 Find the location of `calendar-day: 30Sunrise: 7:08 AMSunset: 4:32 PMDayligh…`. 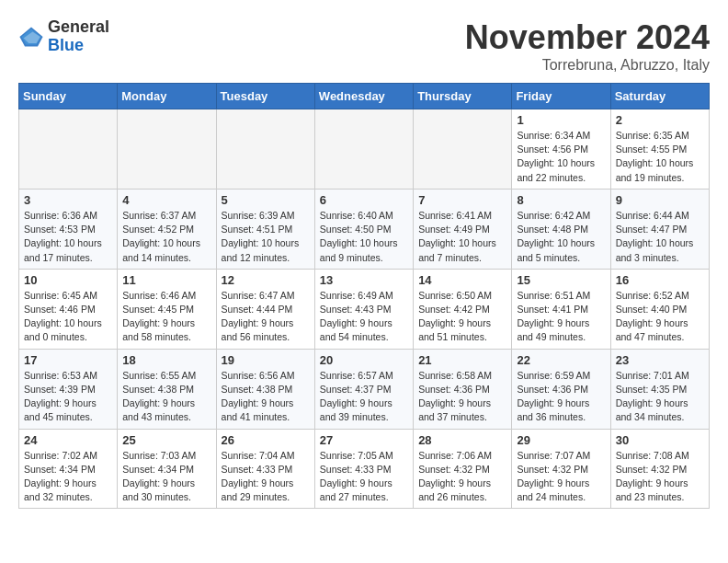

calendar-day: 30Sunrise: 7:08 AMSunset: 4:32 PMDayligh… is located at coordinates (660, 469).